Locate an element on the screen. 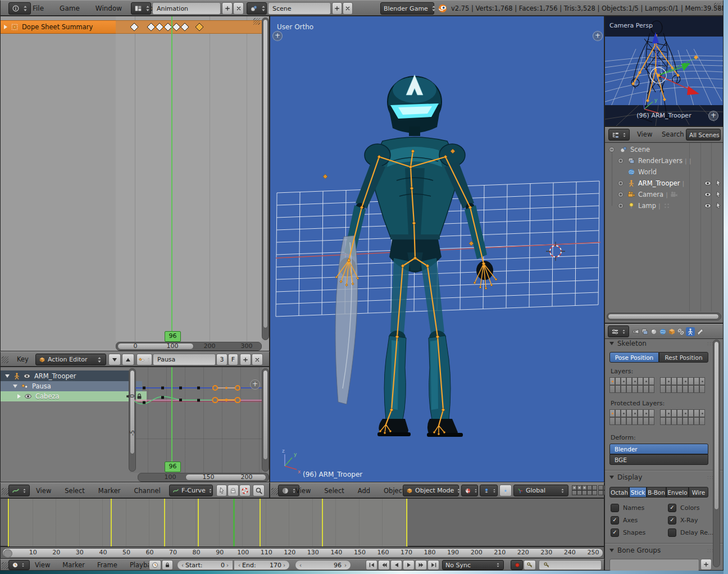  protected-layers-block1 is located at coordinates (632, 417).